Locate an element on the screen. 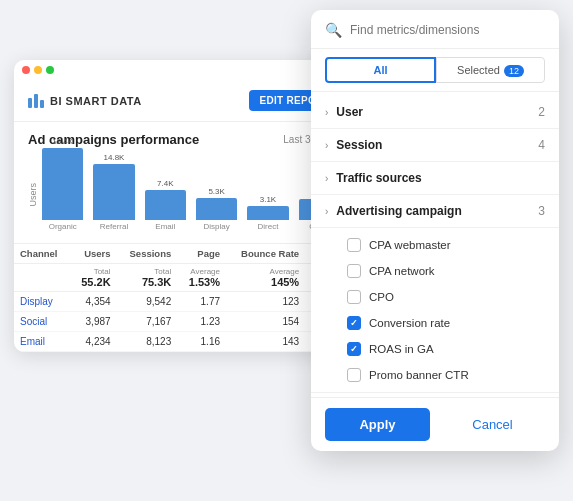 This screenshot has height=501, width=573. y-axis-label: Users is located at coordinates (33, 195).